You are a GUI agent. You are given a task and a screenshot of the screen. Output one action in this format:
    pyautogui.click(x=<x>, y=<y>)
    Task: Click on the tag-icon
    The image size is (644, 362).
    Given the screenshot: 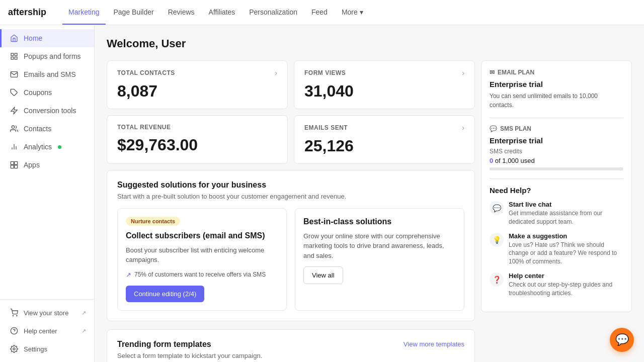 What is the action you would take?
    pyautogui.click(x=14, y=93)
    